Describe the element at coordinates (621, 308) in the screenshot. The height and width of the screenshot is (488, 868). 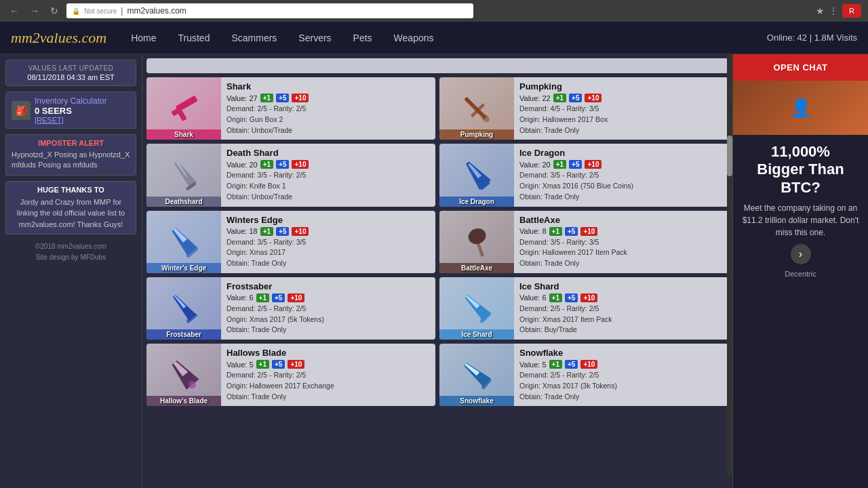
I see `weapon-info: Ice ShardValue: 6+1+5+10Demand: 2/5 - Ra…` at that location.